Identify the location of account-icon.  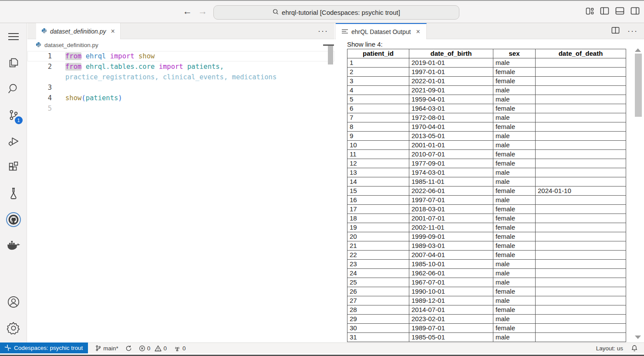
(13, 302).